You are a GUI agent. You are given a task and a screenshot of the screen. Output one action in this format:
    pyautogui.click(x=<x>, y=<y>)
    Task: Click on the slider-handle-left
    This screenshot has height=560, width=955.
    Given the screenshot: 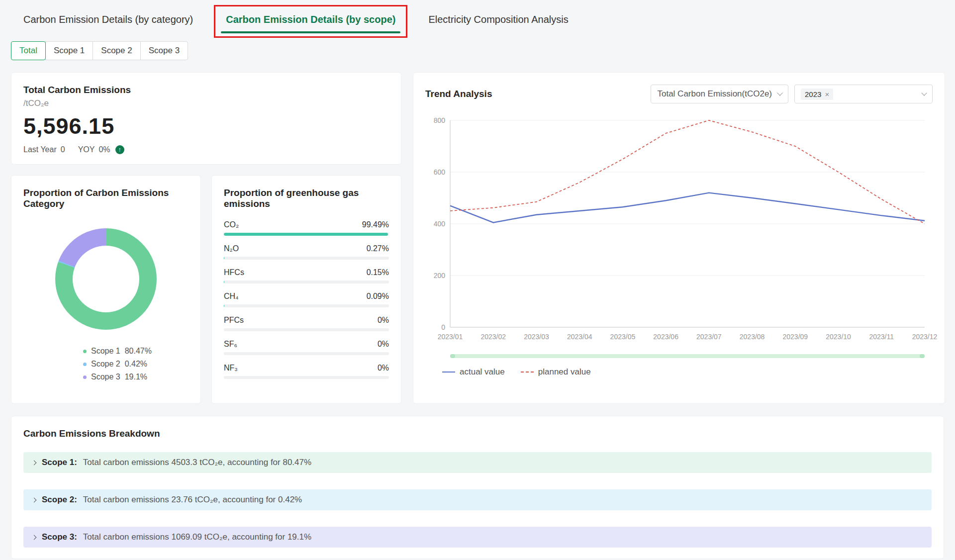 What is the action you would take?
    pyautogui.click(x=453, y=356)
    